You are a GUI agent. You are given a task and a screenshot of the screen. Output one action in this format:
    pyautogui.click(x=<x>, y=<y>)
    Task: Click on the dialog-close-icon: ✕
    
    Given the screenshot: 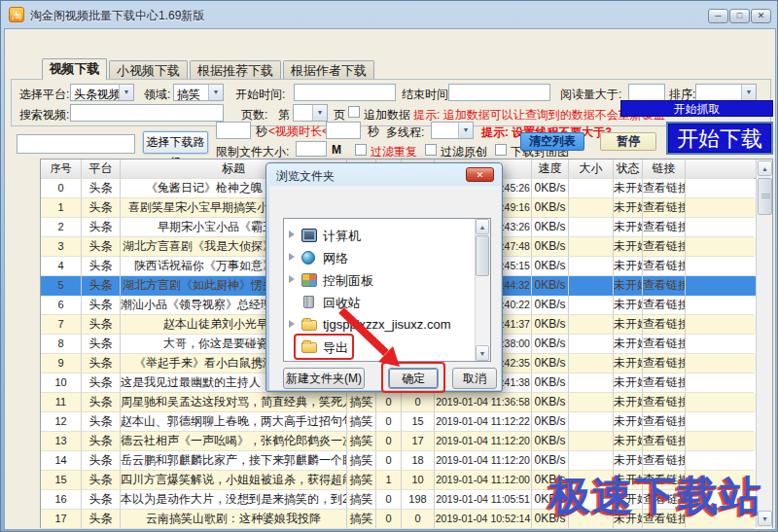 What is the action you would take?
    pyautogui.click(x=480, y=175)
    